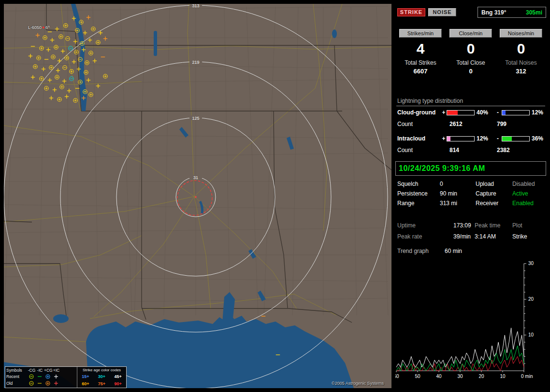 The width and height of the screenshot is (550, 392). I want to click on bearing-display: Bng 319° 305mi, so click(512, 13).